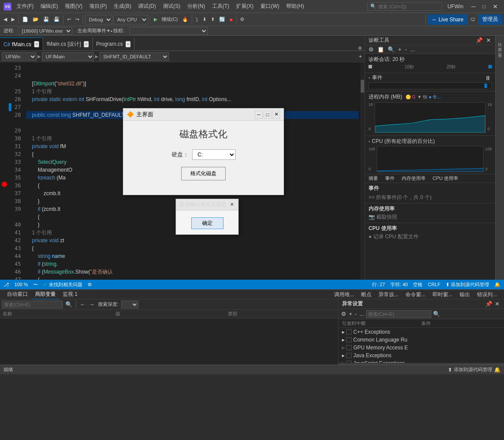 This screenshot has height=440, width=504. I want to click on nav-forward-button: →, so click(91, 304).